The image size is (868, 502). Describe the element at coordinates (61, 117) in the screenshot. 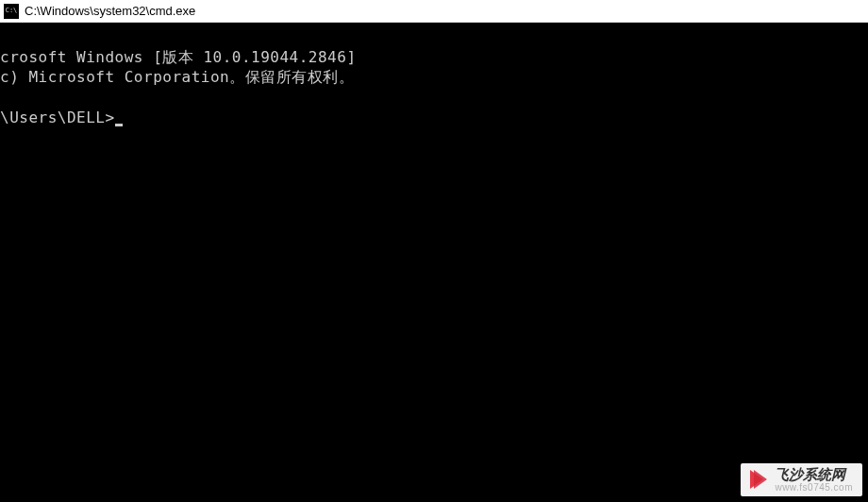

I see `prompt-line: \Users\DELL>` at that location.